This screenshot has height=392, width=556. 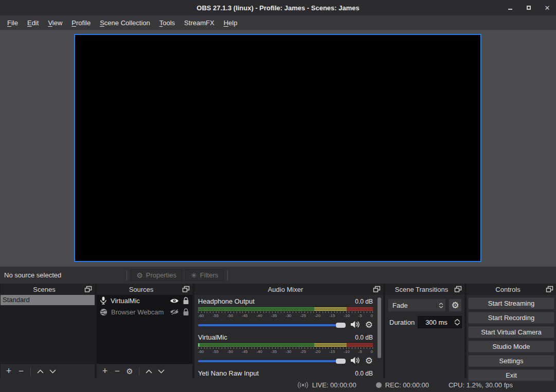 What do you see at coordinates (40, 371) in the screenshot?
I see `move-scene-up-button` at bounding box center [40, 371].